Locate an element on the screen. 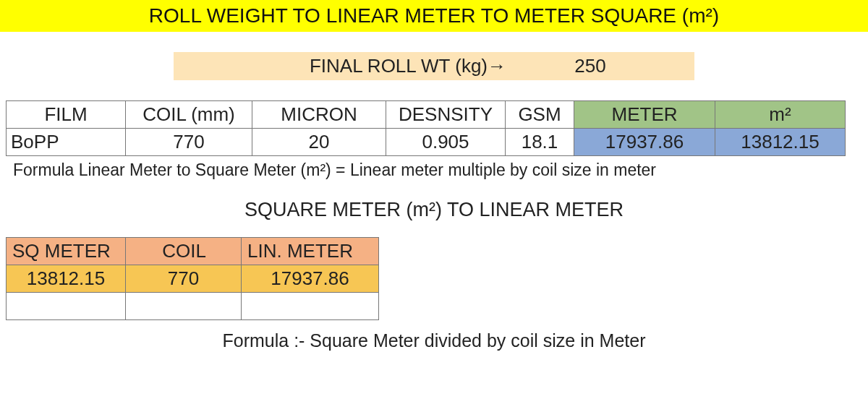  col-header-gsm: GSM is located at coordinates (540, 115).